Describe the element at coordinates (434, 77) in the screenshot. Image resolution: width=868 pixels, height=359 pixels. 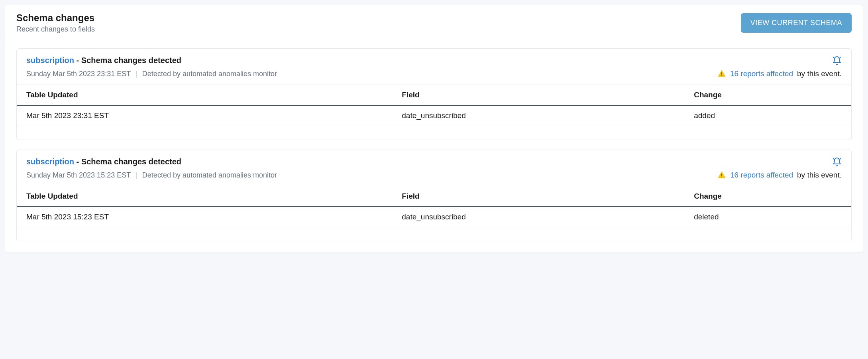
I see `event-meta: Sunday Mar 5th 2023 23:31 EST | Detected…` at that location.